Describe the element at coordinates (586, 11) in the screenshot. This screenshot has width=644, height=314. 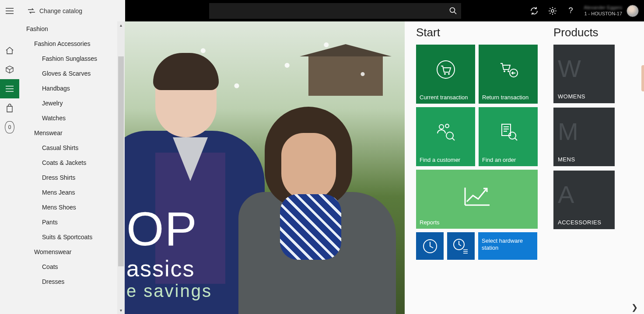
I see `top-bar-actions: ? Alexander Eggers 1 - HOUSTON-17` at that location.